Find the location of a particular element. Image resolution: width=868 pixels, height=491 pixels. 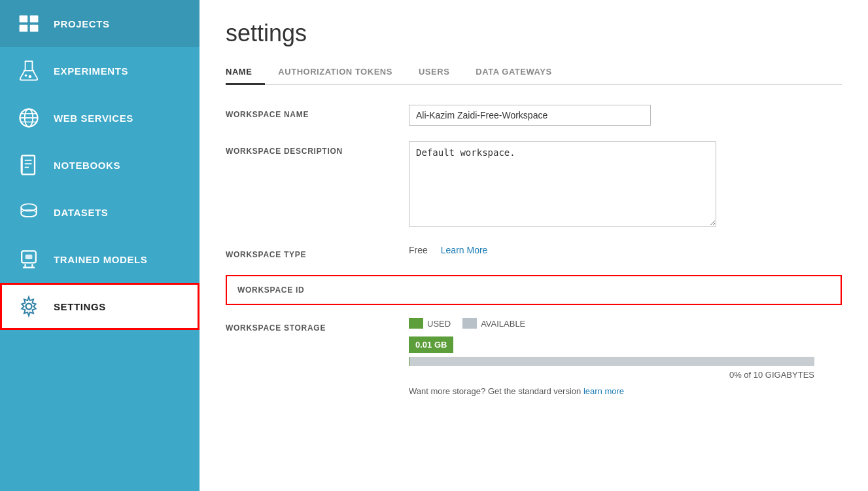

sidebar-item-notebooks: NOTEBOOKS is located at coordinates (99, 165).